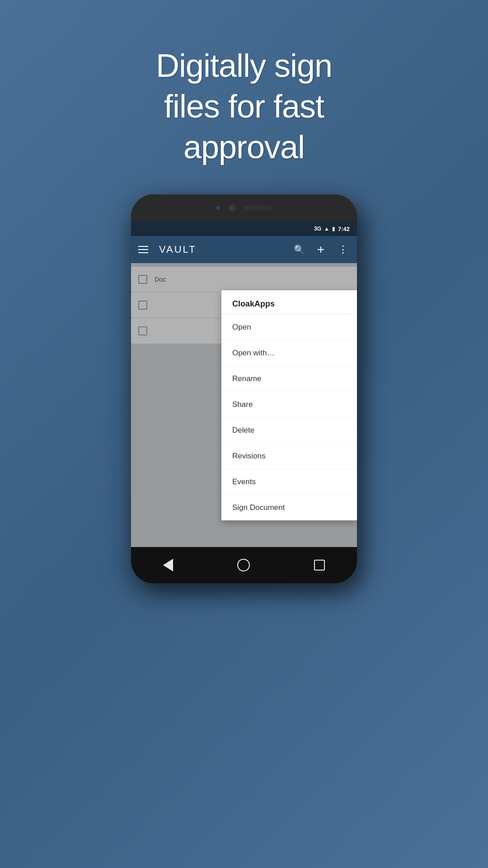 The width and height of the screenshot is (488, 868). I want to click on phone-hardware-top, so click(244, 208).